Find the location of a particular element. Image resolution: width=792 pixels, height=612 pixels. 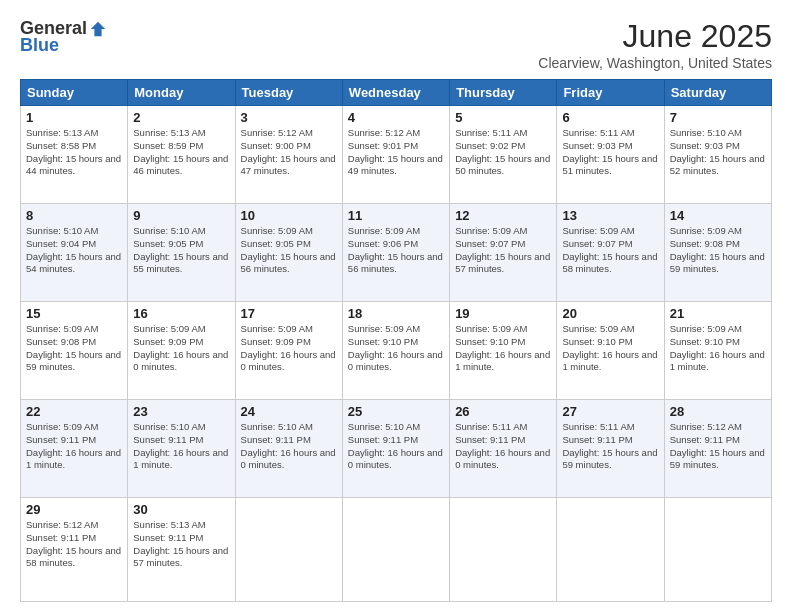

table-row: 14 Sunrise: 5:09 AM Sunset: 9:08 PM Dayl… is located at coordinates (718, 252).